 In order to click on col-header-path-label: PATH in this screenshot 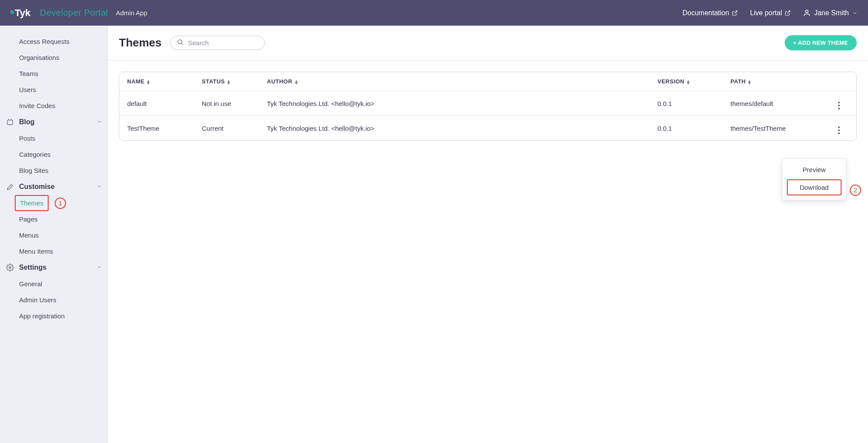, I will do `click(738, 82)`.